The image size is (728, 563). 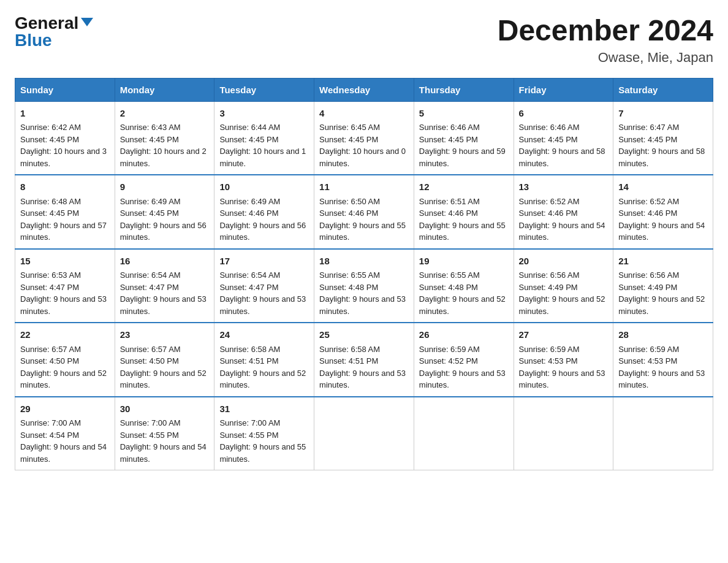 What do you see at coordinates (364, 138) in the screenshot?
I see `week-row-1: 1Sunrise: 6:42 AMSunset: 4:45 PMDaylight…` at bounding box center [364, 138].